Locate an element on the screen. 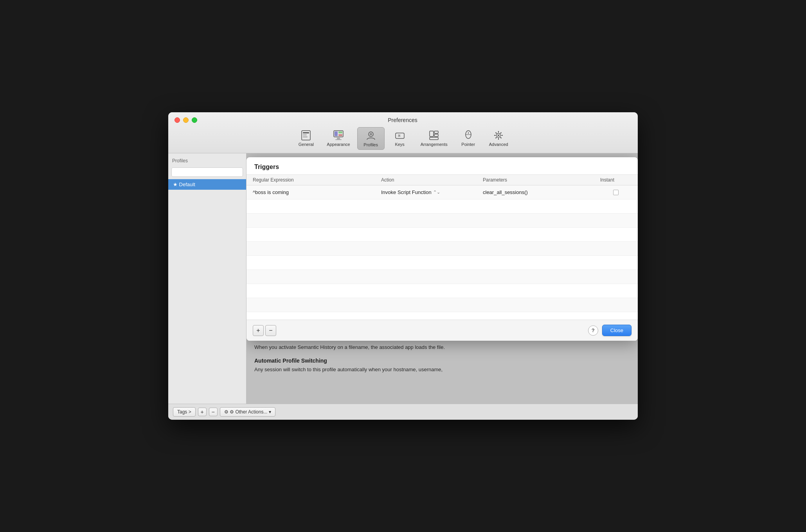 The width and height of the screenshot is (806, 532). sidebar-item-default: ★ Default is located at coordinates (207, 185).